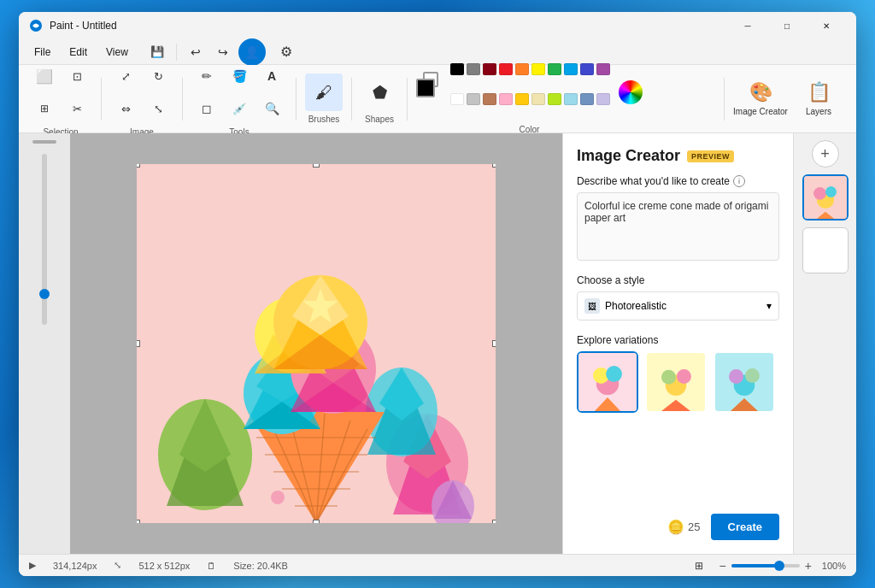  What do you see at coordinates (158, 76) in the screenshot?
I see `rotate-btn: ↻` at bounding box center [158, 76].